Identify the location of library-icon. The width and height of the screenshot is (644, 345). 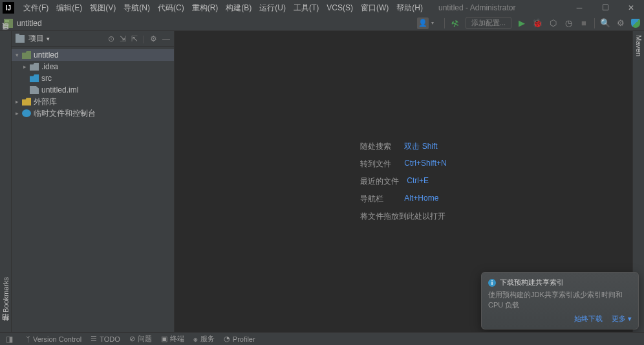
(27, 102).